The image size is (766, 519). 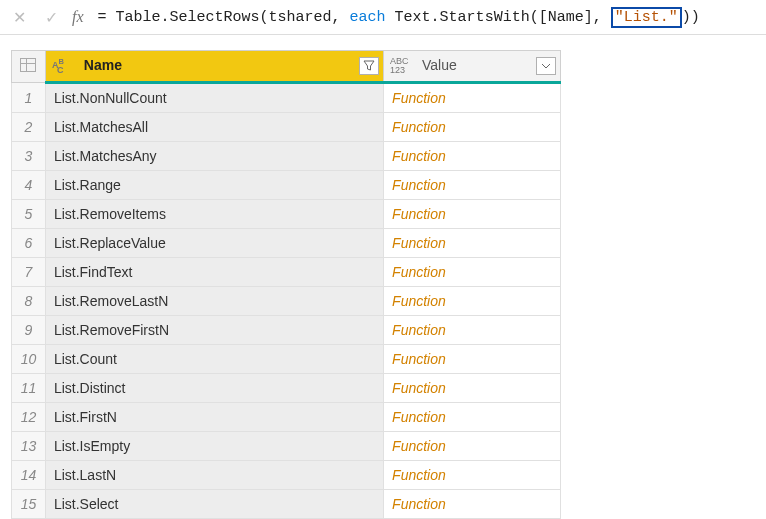 I want to click on table-row: 15List.SelectFunction, so click(x=286, y=504).